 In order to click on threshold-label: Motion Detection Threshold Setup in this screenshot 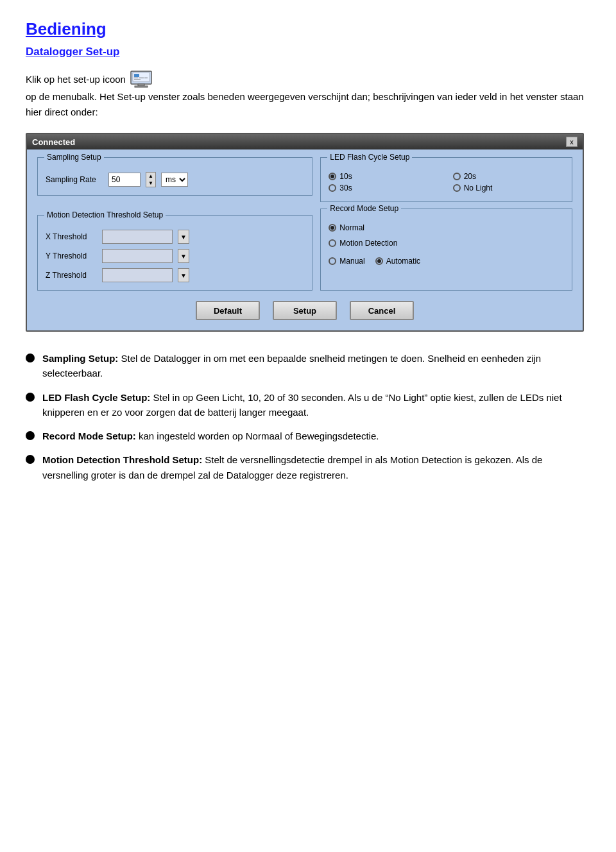, I will do `click(105, 215)`.